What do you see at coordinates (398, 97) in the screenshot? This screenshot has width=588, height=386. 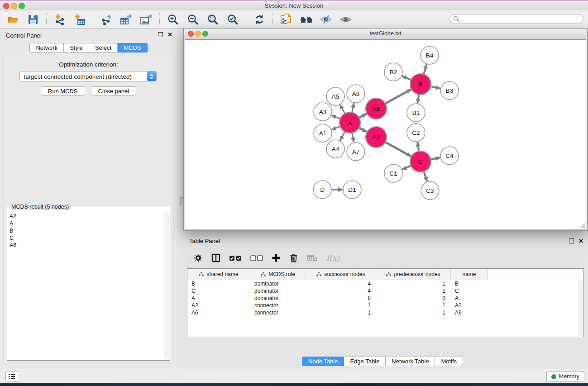 I see `edge-A6-B` at bounding box center [398, 97].